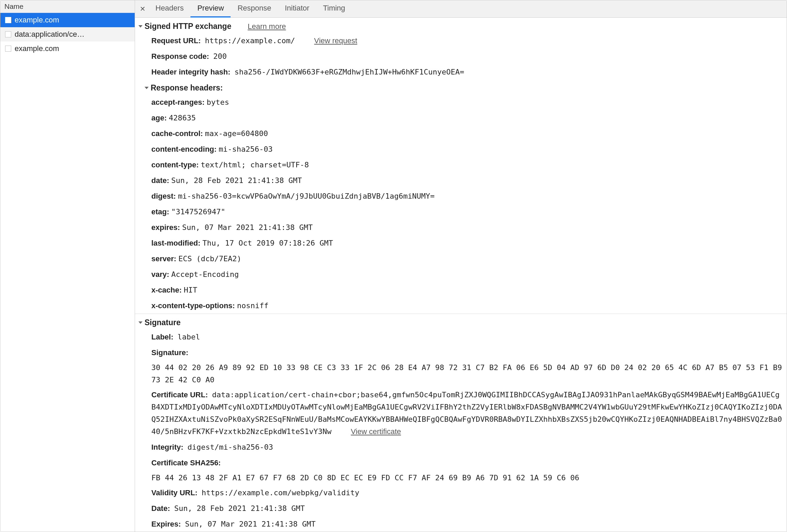 The image size is (787, 532). Describe the element at coordinates (237, 180) in the screenshot. I see `response-header-value: Sun, 28 Feb 2021 21:41:38 GMT` at that location.